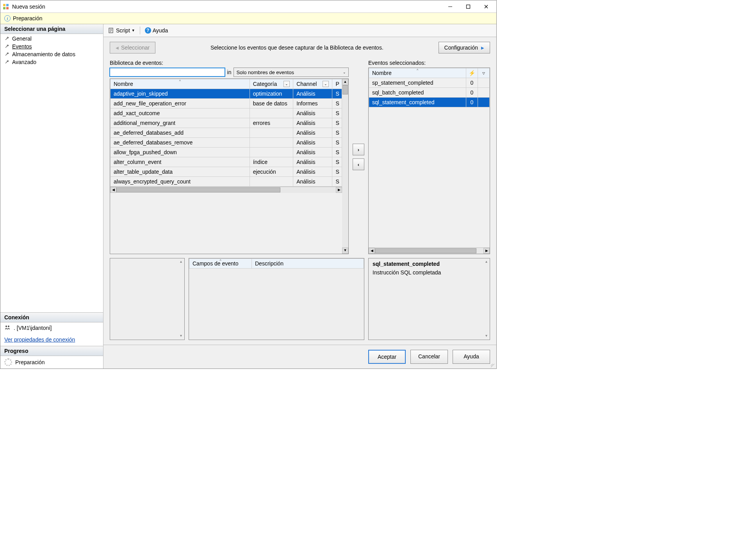  I want to click on library-grid-body: ^Nombre Categoría⌄ Channel⌄ P adaptive_j…, so click(226, 166).